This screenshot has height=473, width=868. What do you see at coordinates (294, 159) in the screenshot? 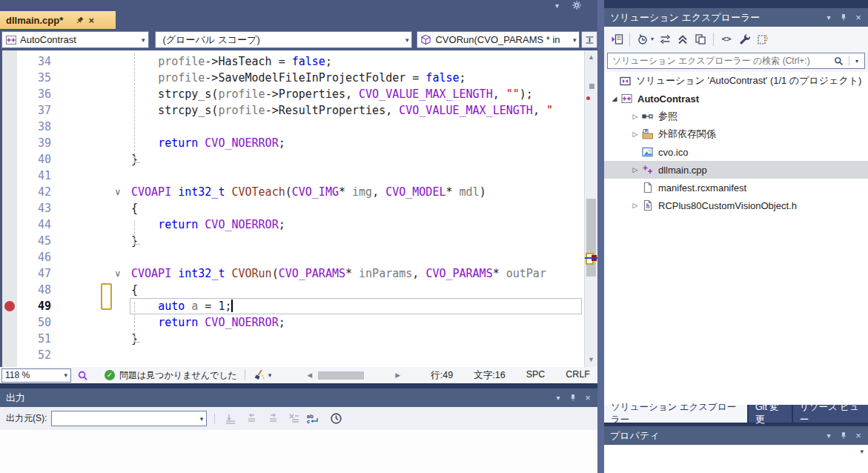
I see `code-line-40: 40}` at bounding box center [294, 159].